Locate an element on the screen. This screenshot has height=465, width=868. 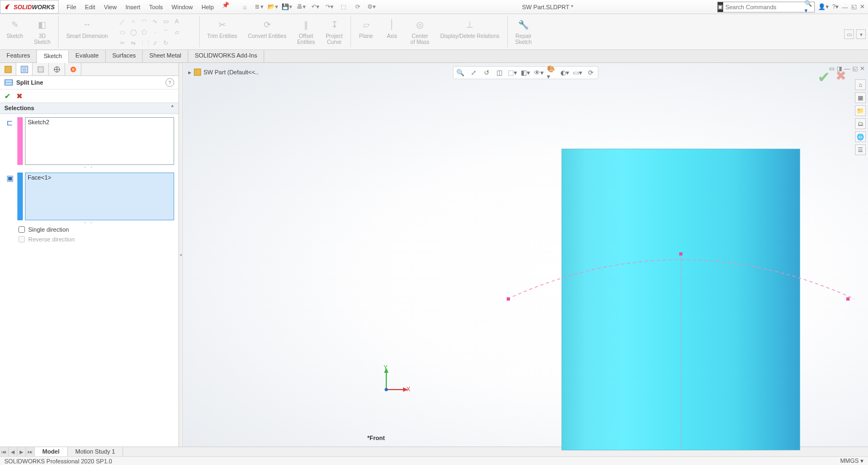
cmd-plane: ▱ Plane is located at coordinates (366, 28).